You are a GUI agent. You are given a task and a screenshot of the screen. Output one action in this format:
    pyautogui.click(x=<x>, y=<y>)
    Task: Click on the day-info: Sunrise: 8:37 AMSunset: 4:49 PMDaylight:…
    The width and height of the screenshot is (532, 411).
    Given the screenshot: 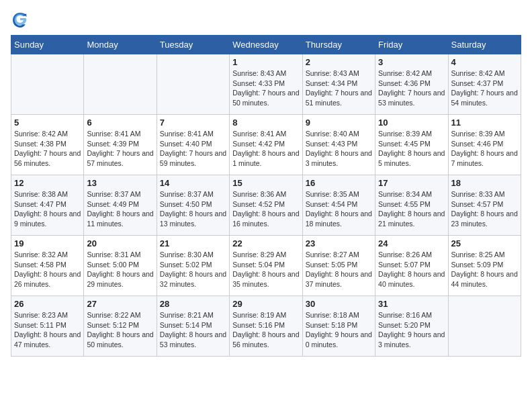 What is the action you would take?
    pyautogui.click(x=120, y=210)
    